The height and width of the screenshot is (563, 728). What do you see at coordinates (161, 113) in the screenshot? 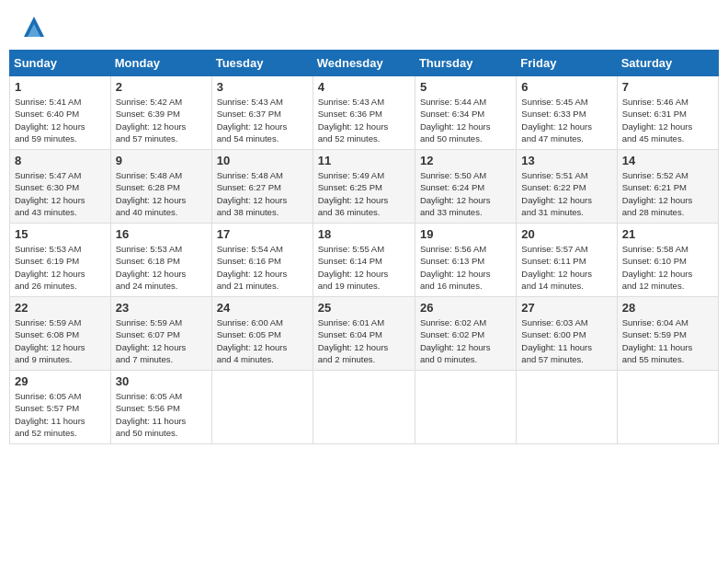
I see `calendar-day-cell: 2 Sunrise: 5:42 AMSunset: 6:39 PMDayligh…` at bounding box center [161, 113].